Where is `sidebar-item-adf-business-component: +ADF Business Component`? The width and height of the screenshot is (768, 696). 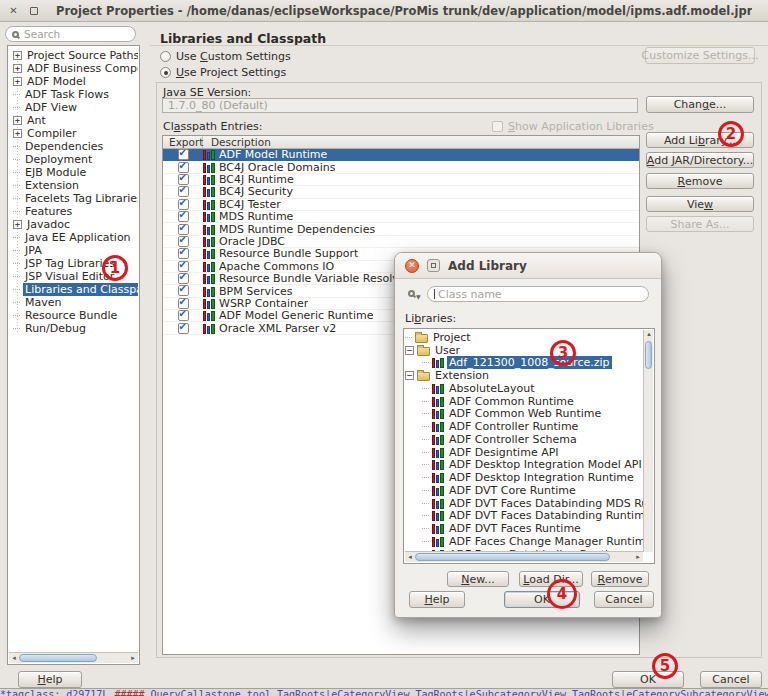 sidebar-item-adf-business-component: +ADF Business Component is located at coordinates (74, 68).